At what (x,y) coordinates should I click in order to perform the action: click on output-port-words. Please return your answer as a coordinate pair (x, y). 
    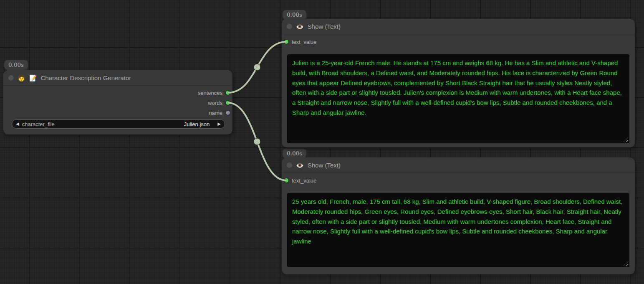
    Looking at the image, I should click on (228, 103).